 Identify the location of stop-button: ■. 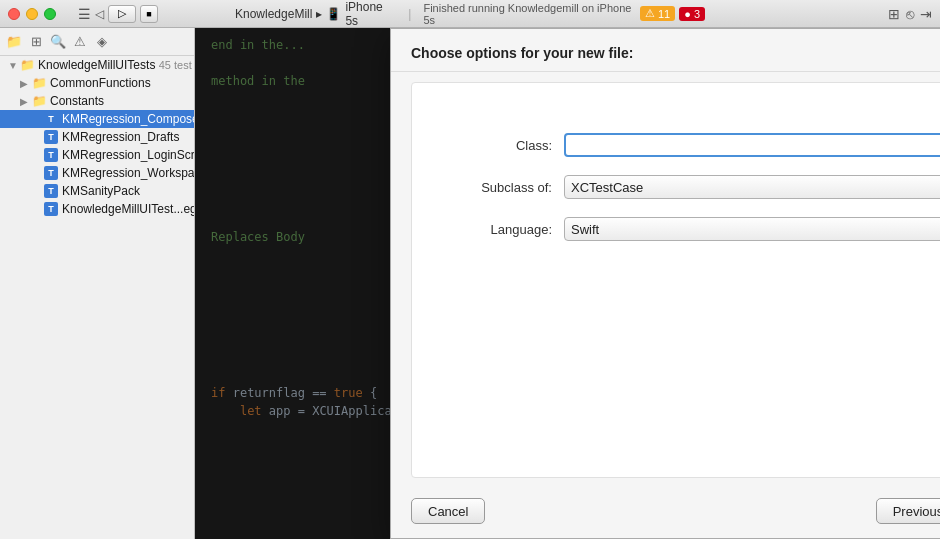
(149, 14).